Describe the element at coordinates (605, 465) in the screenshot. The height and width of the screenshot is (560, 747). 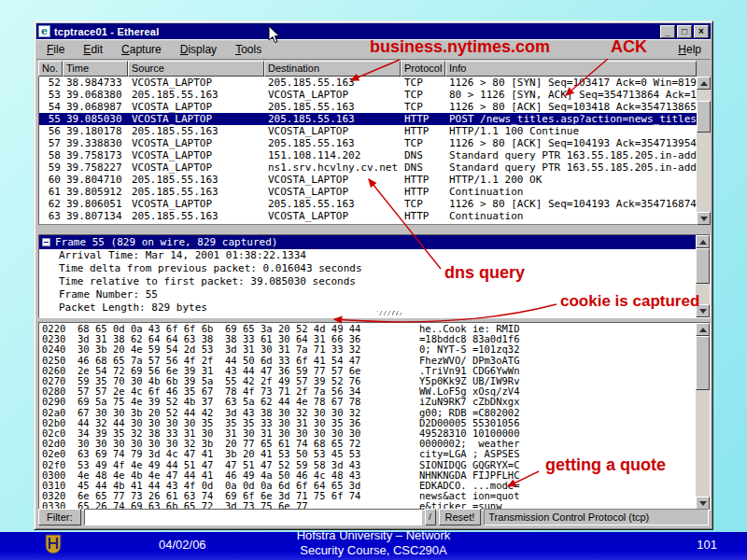
I see `annotation-getting-quote: getting a quote` at that location.